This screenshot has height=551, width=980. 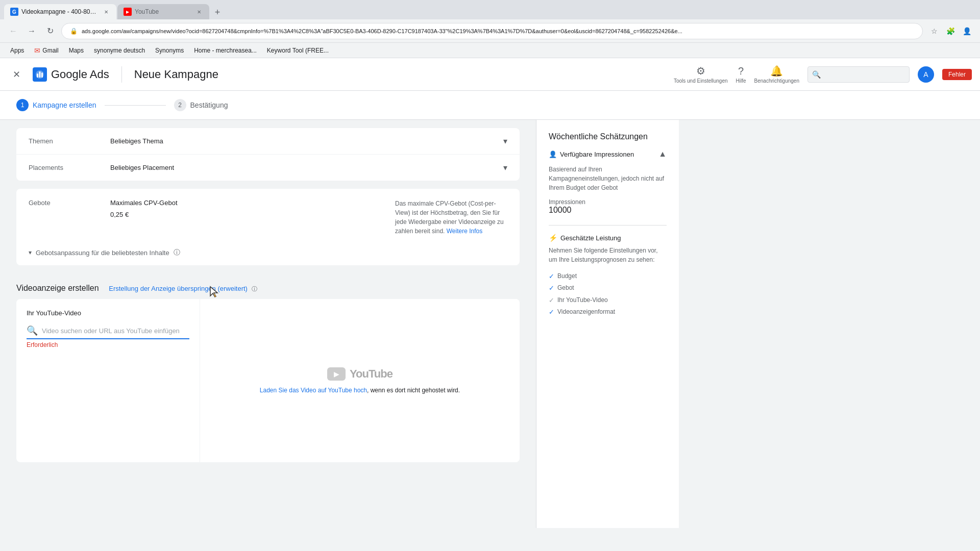 What do you see at coordinates (663, 154) in the screenshot?
I see `sidebar-collapse-icon: ▲` at bounding box center [663, 154].